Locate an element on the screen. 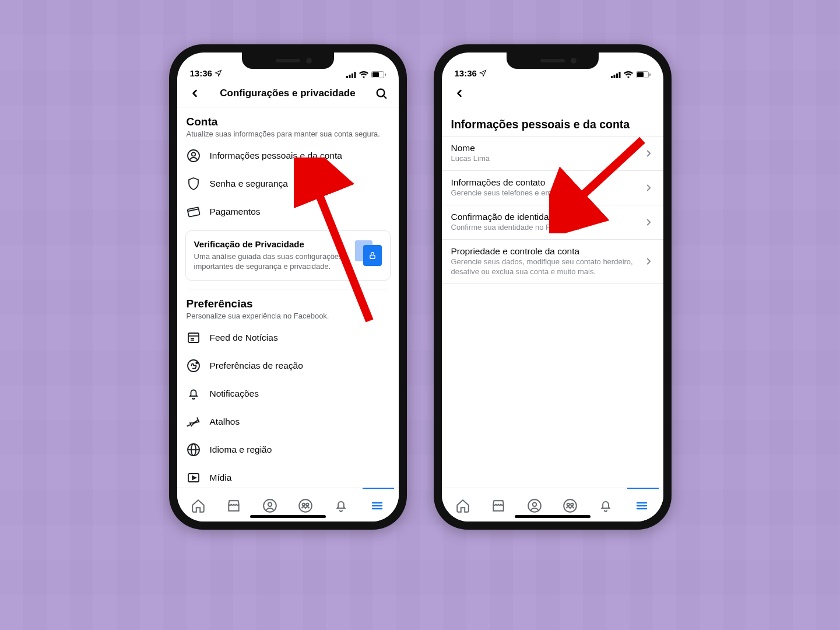 This screenshot has height=630, width=840. shield-icon is located at coordinates (194, 184).